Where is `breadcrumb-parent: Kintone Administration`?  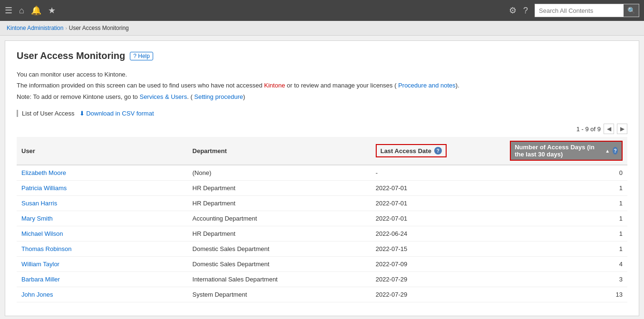 breadcrumb-parent: Kintone Administration is located at coordinates (35, 28).